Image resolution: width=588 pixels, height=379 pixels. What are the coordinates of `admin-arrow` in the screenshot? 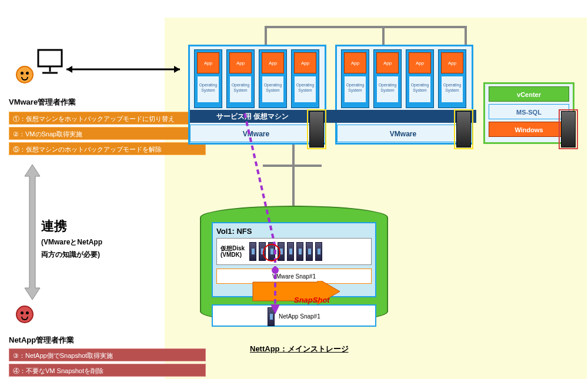 It's located at (108, 73).